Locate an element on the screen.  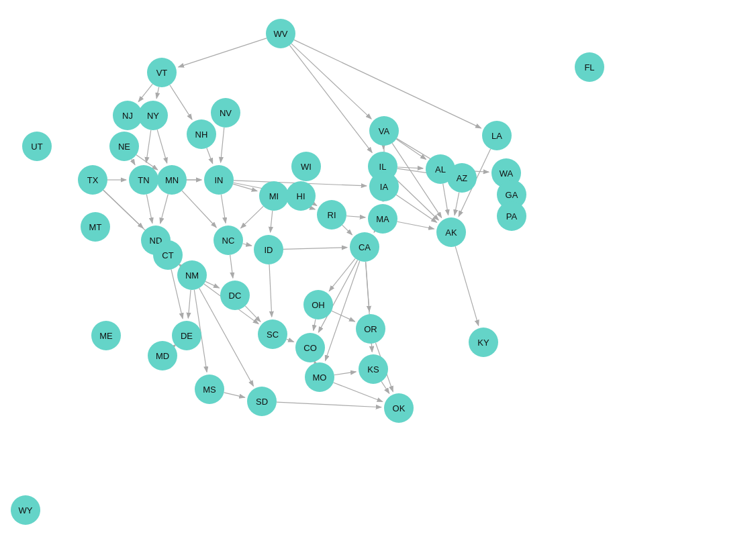
node-DC: DC is located at coordinates (235, 295).